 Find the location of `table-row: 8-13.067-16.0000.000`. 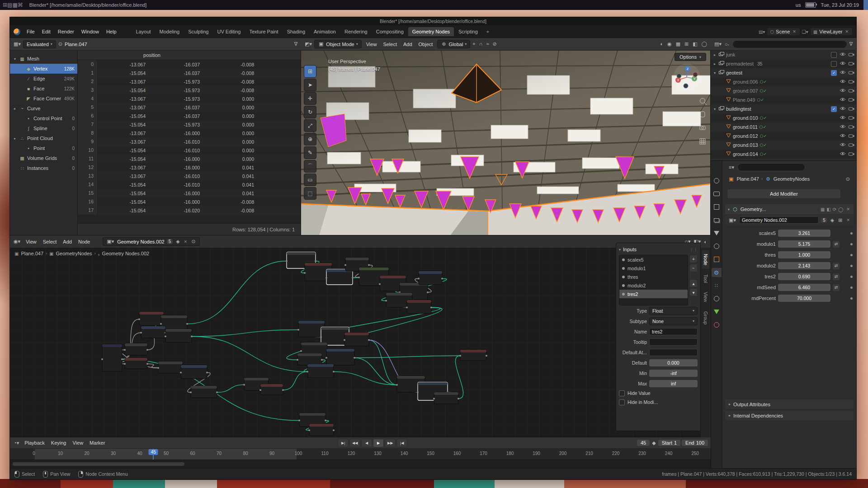

table-row: 8-13.067-16.0000.000 is located at coordinates (189, 133).